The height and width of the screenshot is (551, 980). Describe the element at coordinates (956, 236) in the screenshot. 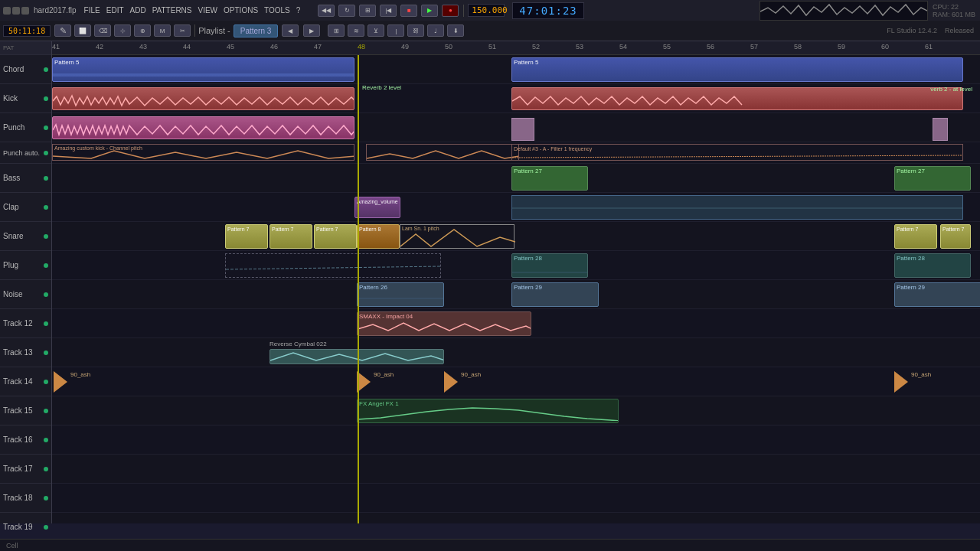

I see `clip-snare-pattern7-r2: Pattern 7` at that location.